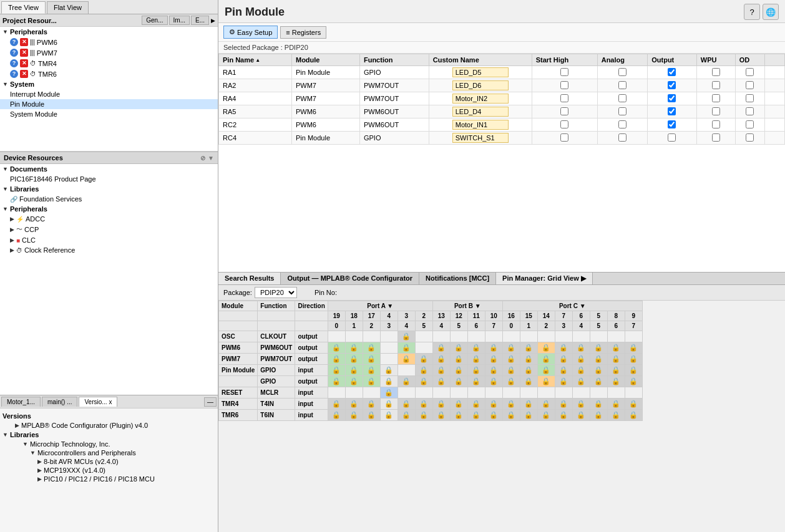 Image resolution: width=785 pixels, height=532 pixels. What do you see at coordinates (529, 415) in the screenshot?
I see `grid-cell-c1-7: 🔒` at bounding box center [529, 415].